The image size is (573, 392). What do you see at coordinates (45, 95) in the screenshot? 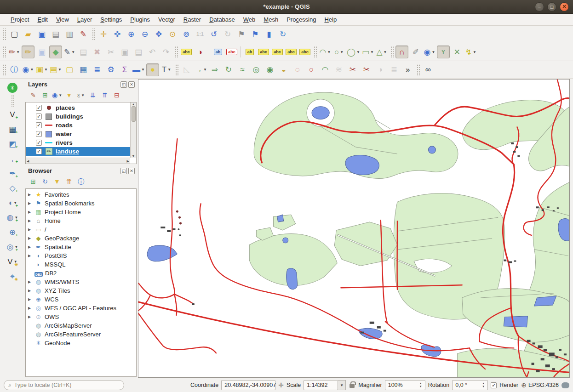
I see `add-group-button: ⊞` at bounding box center [45, 95].